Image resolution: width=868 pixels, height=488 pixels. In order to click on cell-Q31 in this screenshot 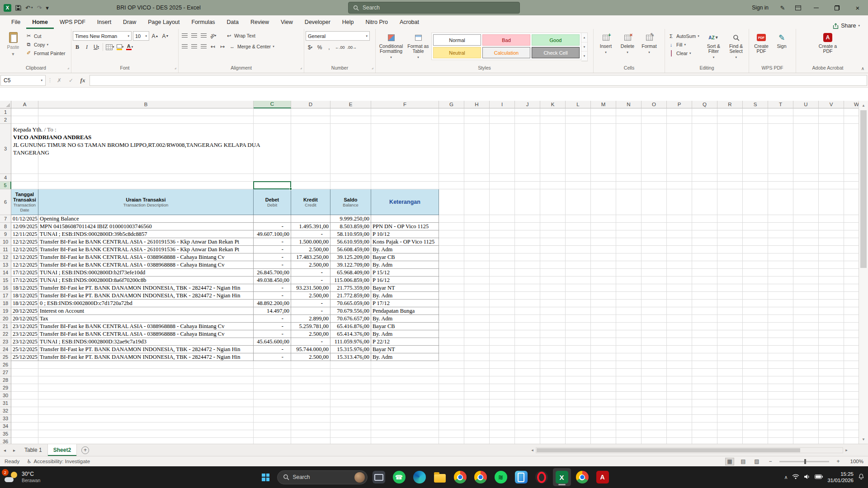, I will do `click(705, 403)`.